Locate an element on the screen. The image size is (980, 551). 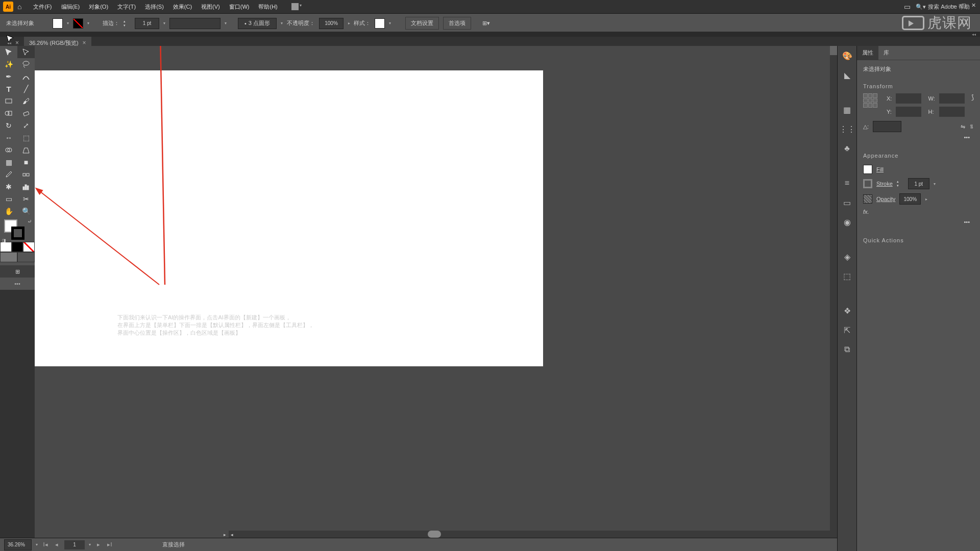
free-transform-tool: ⬚ is located at coordinates (26, 138).